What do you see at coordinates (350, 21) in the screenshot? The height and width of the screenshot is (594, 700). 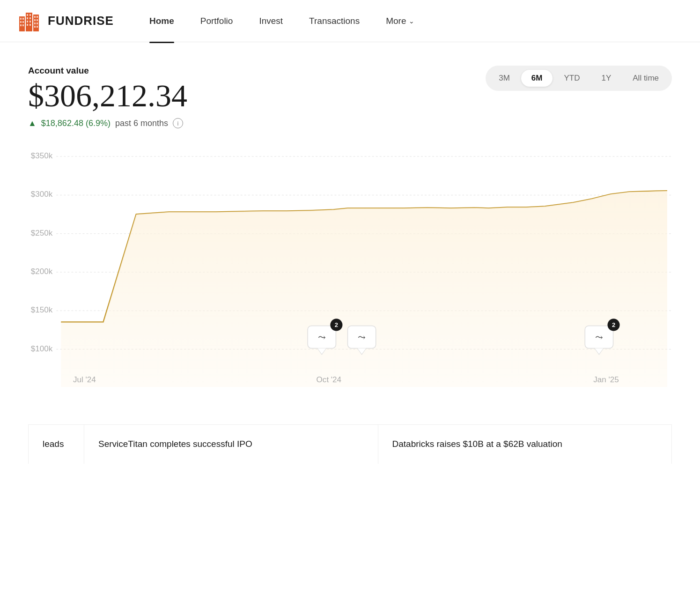 I see `navbar: FUNDRISE Home Portfolio Invest Transacti…` at bounding box center [350, 21].